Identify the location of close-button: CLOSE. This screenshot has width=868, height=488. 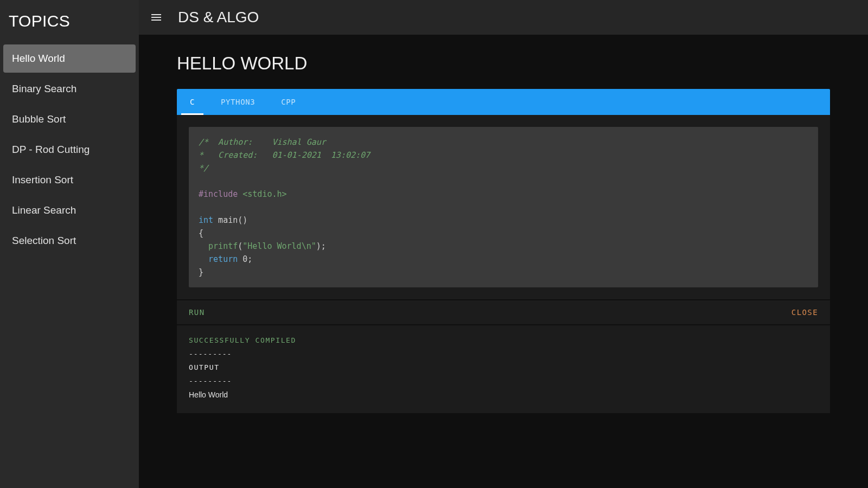
(805, 312).